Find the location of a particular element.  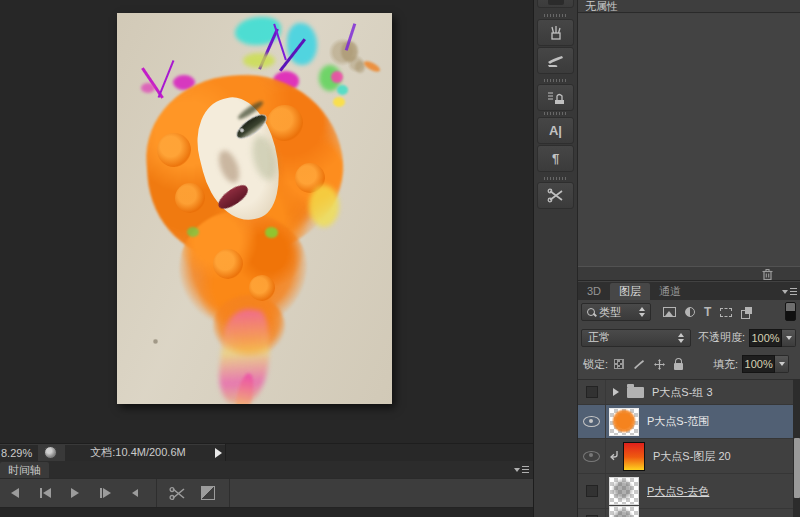

tab-timeline: 时间轴 is located at coordinates (24, 470).